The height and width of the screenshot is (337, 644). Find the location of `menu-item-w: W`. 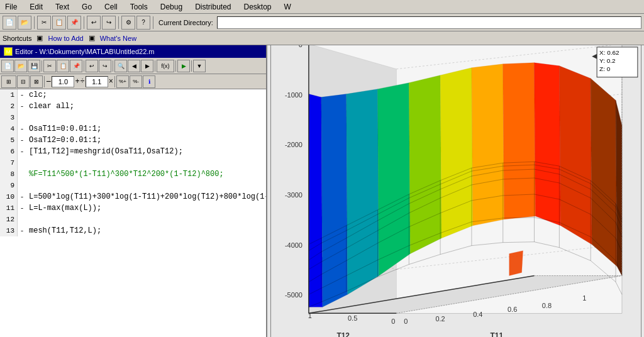

menu-item-w: W is located at coordinates (288, 7).